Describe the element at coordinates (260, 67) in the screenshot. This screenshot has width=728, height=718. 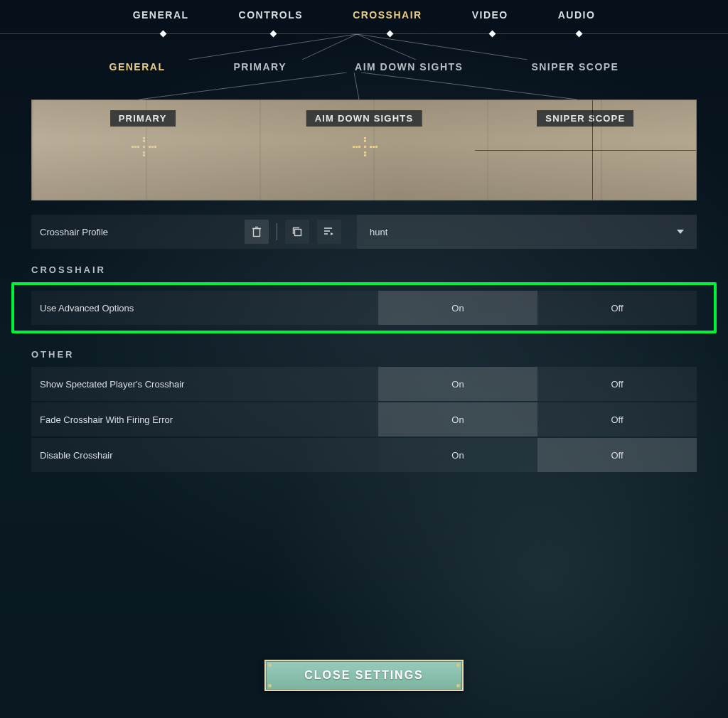
I see `subtab-primary: PRIMARY` at that location.